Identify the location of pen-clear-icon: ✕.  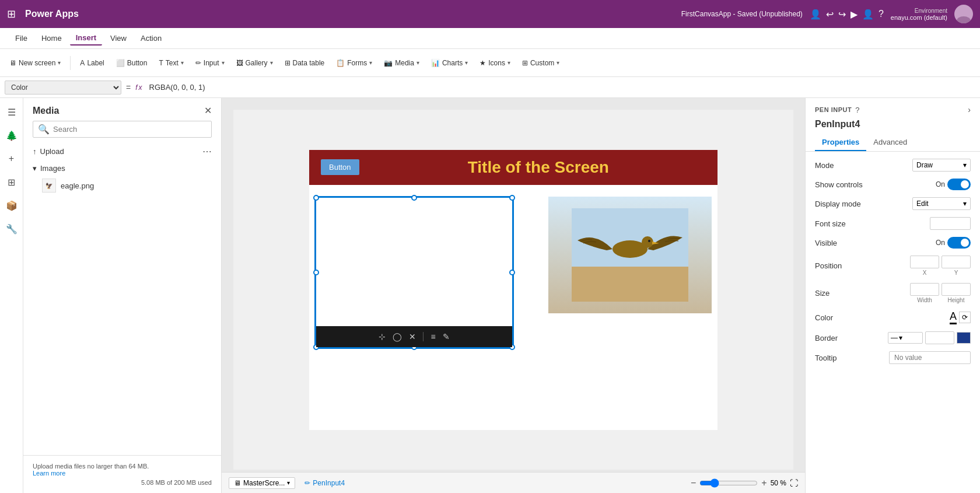
(412, 337).